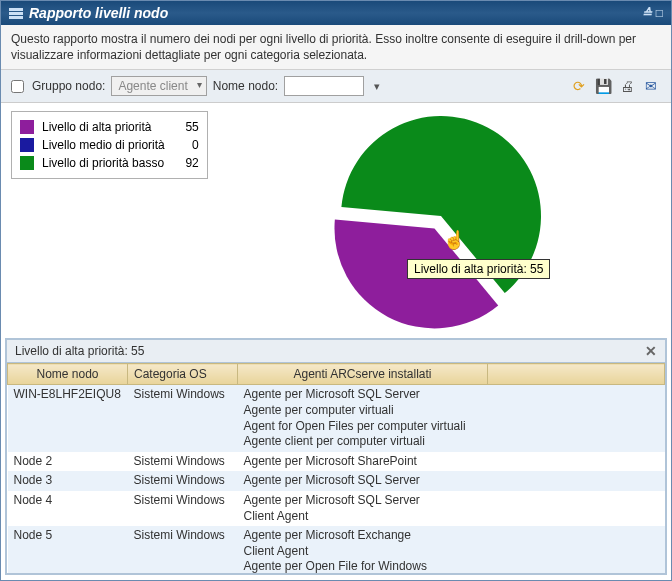 The width and height of the screenshot is (672, 581). I want to click on col-header-blank, so click(576, 374).